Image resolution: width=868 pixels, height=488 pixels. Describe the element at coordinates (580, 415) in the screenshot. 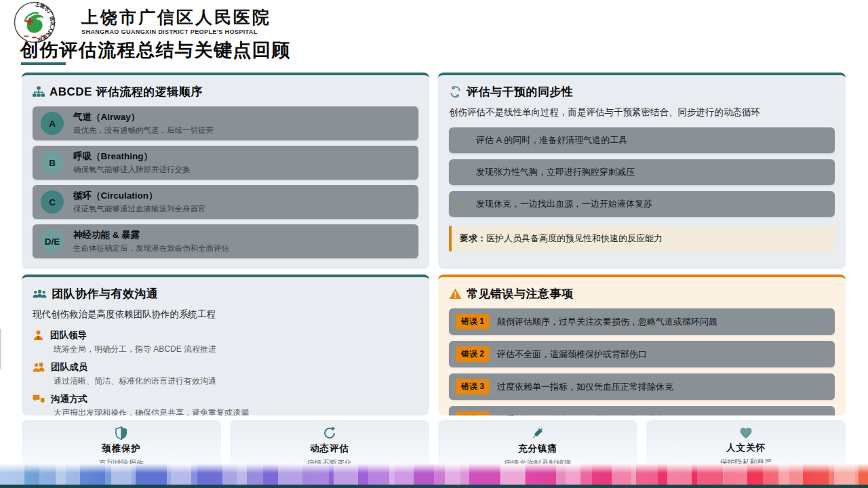

I see `error-text: 沟通不畅，团队成员各自为战，信息不共享` at that location.